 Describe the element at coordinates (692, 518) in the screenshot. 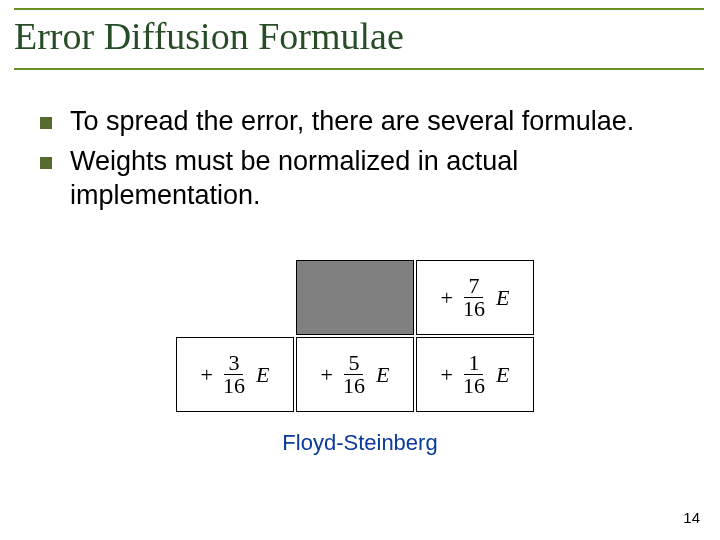

I see `page-number: 14` at that location.